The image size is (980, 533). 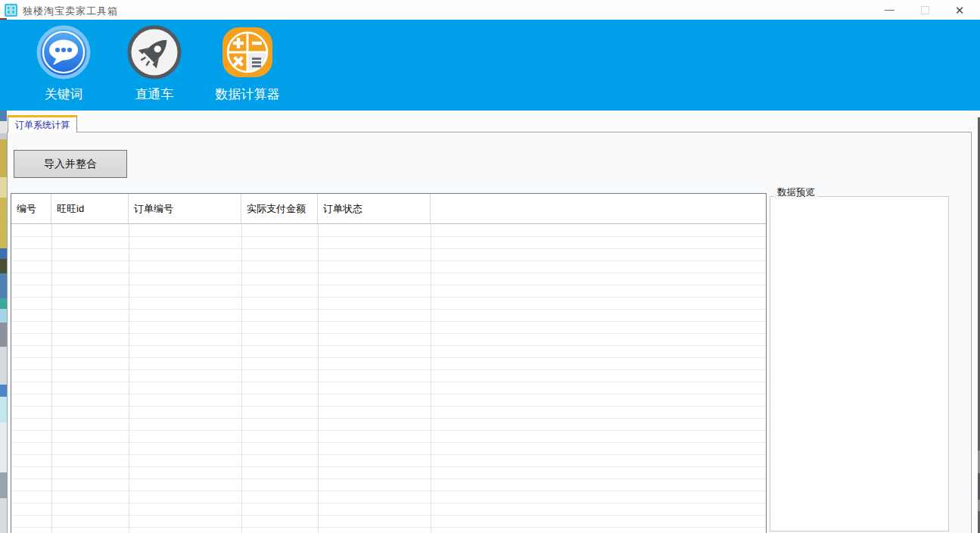 What do you see at coordinates (154, 52) in the screenshot?
I see `rocket-icon` at bounding box center [154, 52].